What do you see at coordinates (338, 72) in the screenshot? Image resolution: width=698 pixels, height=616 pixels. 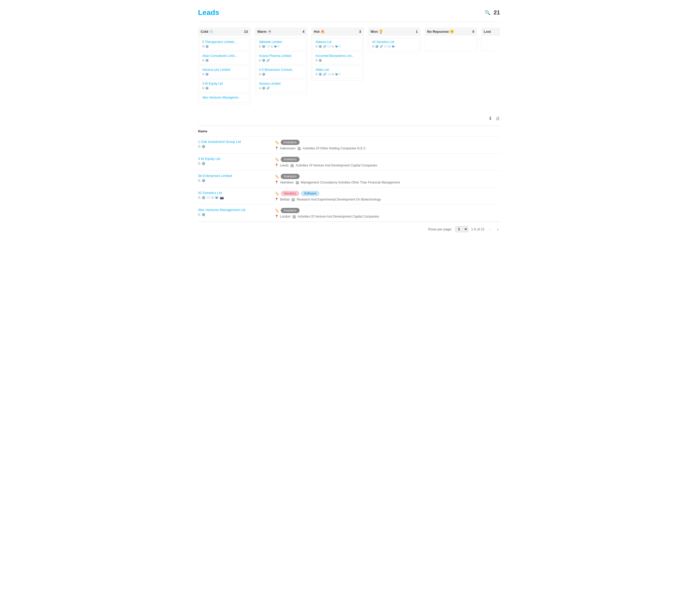 I see `kanban-card: Abbio LtdG⚙️🔗✉️in🐦f` at bounding box center [338, 72].